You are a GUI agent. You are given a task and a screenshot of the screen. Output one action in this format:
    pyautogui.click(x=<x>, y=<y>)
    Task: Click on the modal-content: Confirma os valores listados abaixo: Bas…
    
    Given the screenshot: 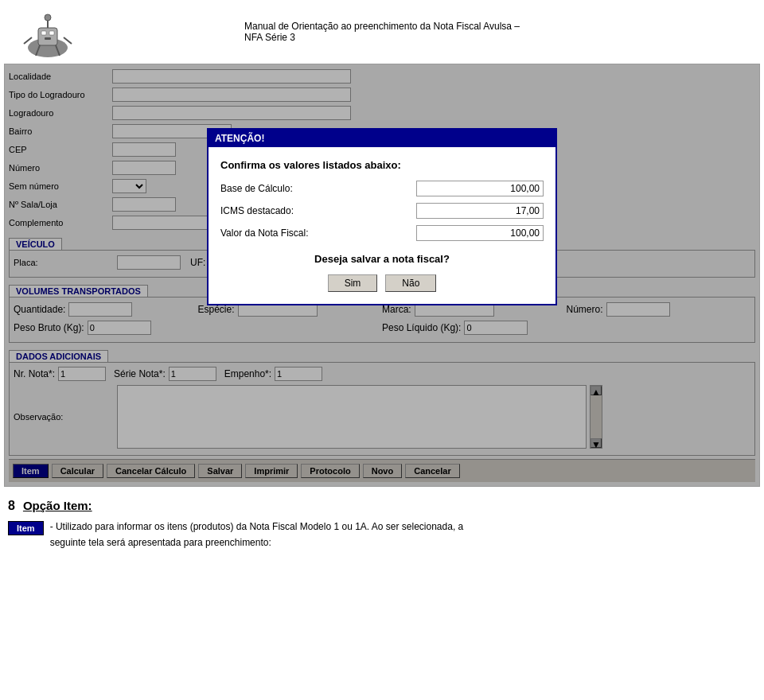 What is the action you would take?
    pyautogui.click(x=382, y=226)
    